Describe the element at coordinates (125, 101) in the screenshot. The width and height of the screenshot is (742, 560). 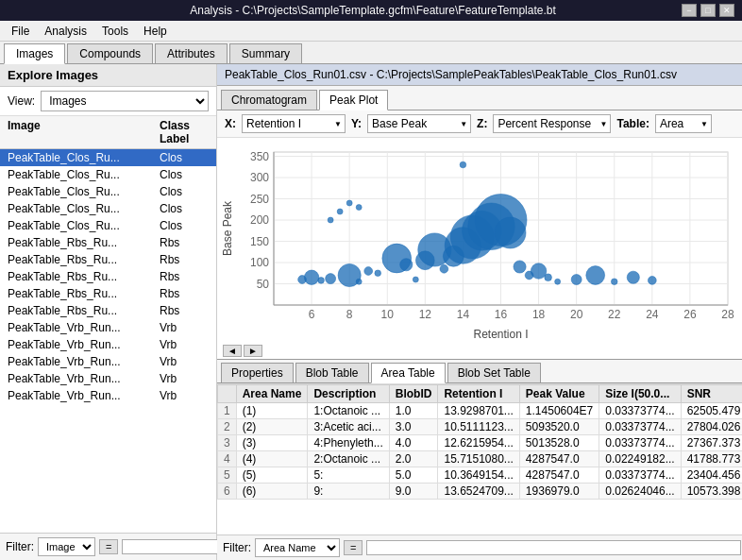
I see `view-select: Images` at that location.